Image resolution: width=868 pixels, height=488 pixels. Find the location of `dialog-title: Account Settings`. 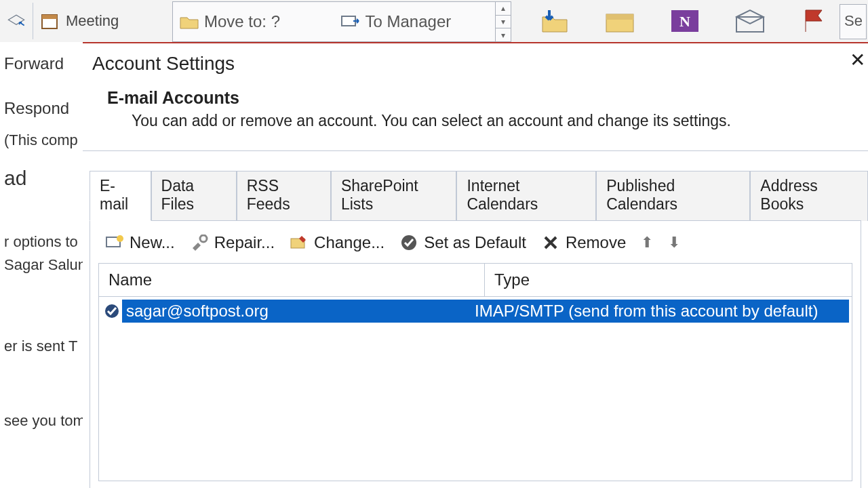

dialog-title: Account Settings is located at coordinates (475, 66).